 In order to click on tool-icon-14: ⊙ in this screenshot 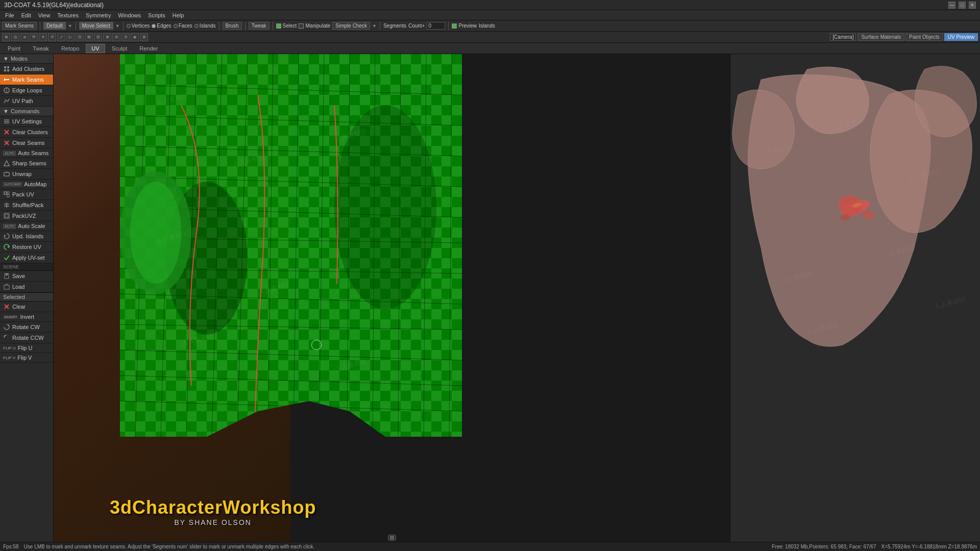, I will do `click(126, 37)`.